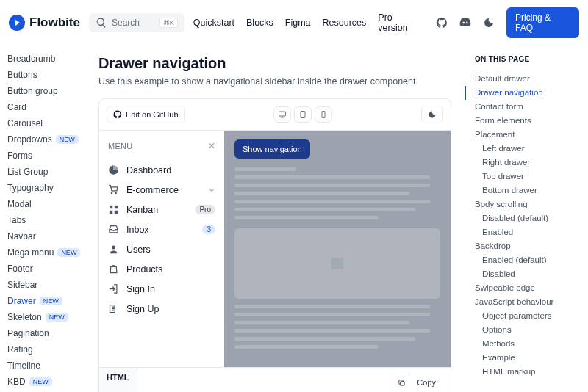 The image size is (588, 392). I want to click on toc-item: Left drawer, so click(528, 148).